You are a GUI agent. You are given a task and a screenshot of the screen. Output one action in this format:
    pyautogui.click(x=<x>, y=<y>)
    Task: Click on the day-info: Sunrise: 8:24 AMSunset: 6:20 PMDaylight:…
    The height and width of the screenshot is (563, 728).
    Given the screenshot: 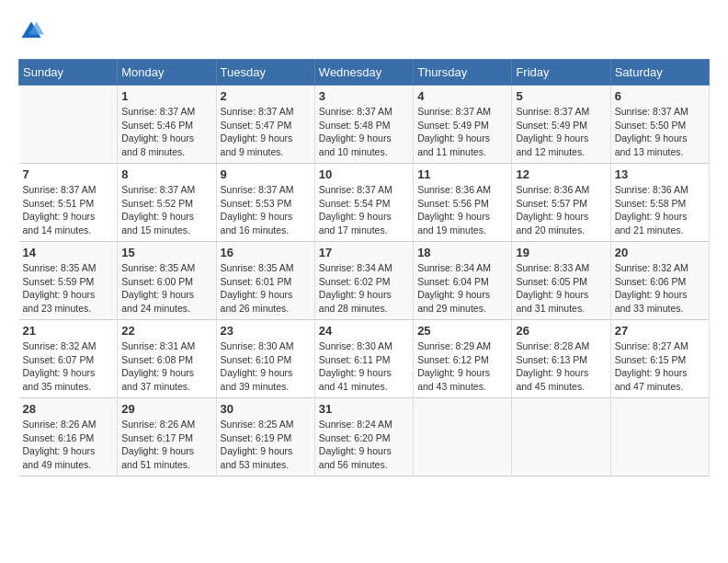 What is the action you would take?
    pyautogui.click(x=364, y=445)
    